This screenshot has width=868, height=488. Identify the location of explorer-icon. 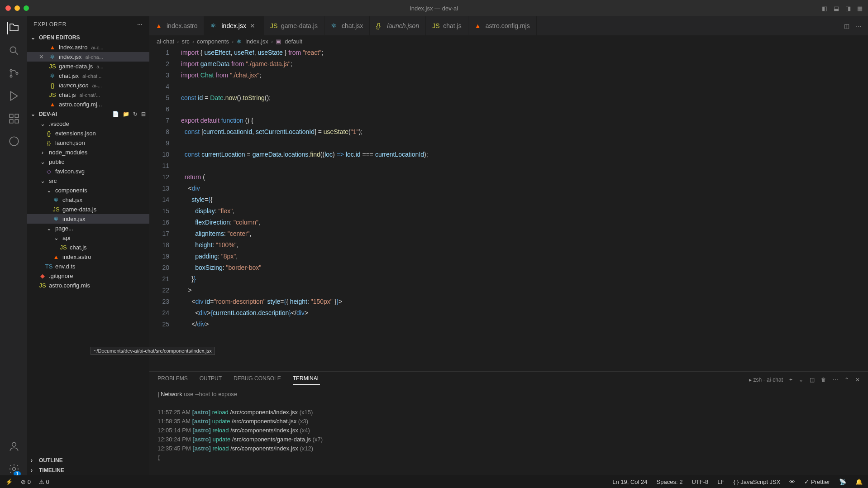
(13, 28).